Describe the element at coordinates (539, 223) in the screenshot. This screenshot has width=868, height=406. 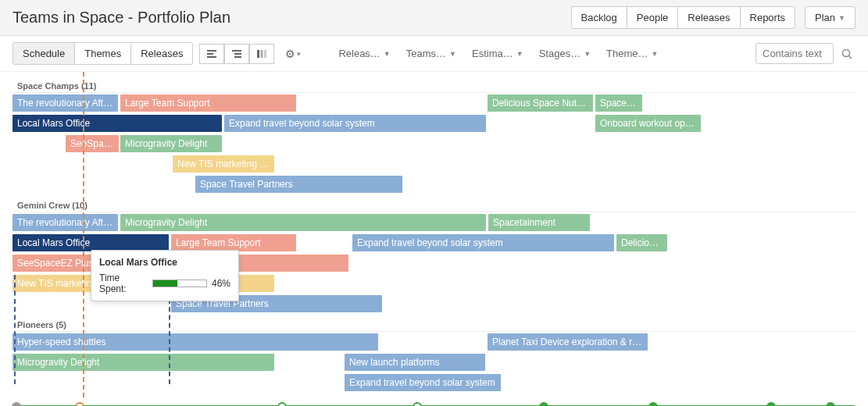
I see `gantt-bar: Spacetainment` at that location.